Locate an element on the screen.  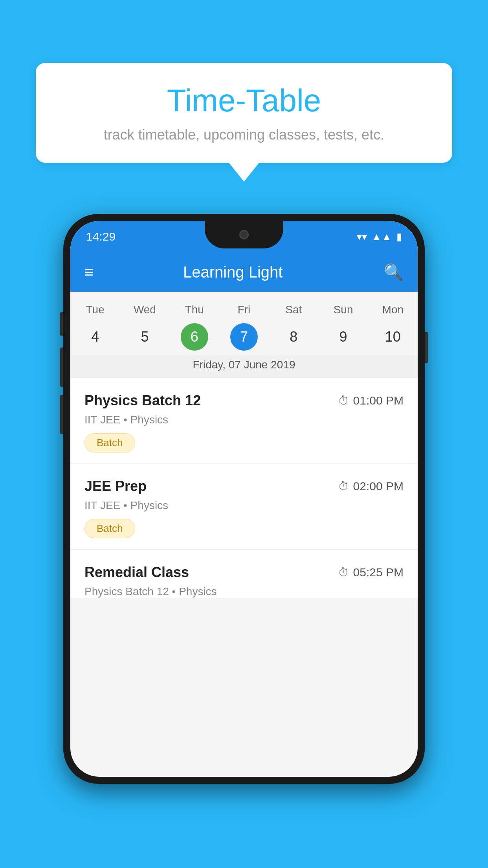
status-icons: ▾▾ ▲▲ ▮ is located at coordinates (380, 237).